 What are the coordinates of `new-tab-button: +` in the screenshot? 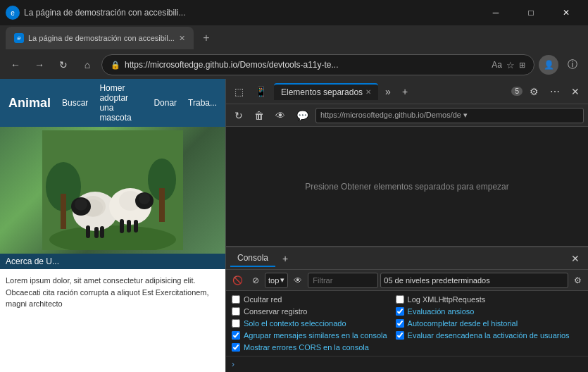 It's located at (206, 38).